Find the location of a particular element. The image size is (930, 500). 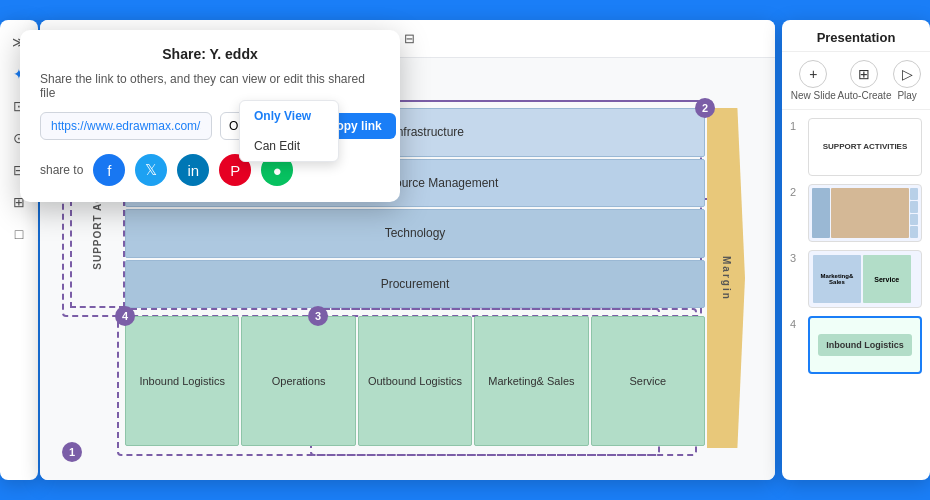

slide-thumbnail-4: Inbound Logistics is located at coordinates (865, 345).